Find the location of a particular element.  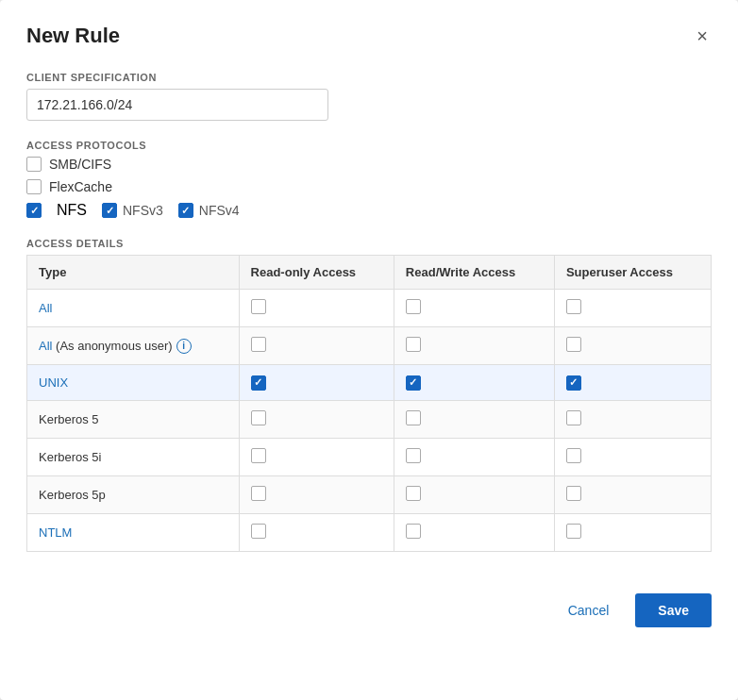

nfsv3-checkbox is located at coordinates (109, 210).